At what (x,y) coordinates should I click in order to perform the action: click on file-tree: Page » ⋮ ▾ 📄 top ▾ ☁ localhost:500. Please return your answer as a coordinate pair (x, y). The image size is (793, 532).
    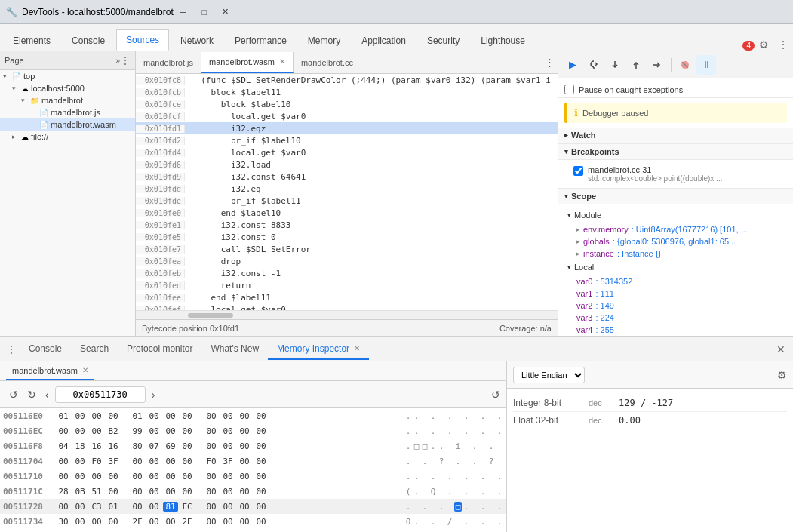
    Looking at the image, I should click on (68, 193).